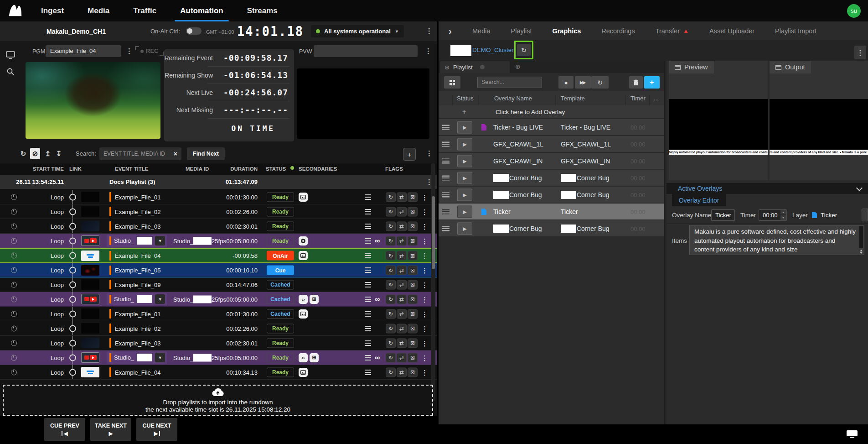 This screenshot has width=868, height=444. What do you see at coordinates (551, 112) in the screenshot?
I see `add-overlay-row: + Click here to Add Overlay` at bounding box center [551, 112].